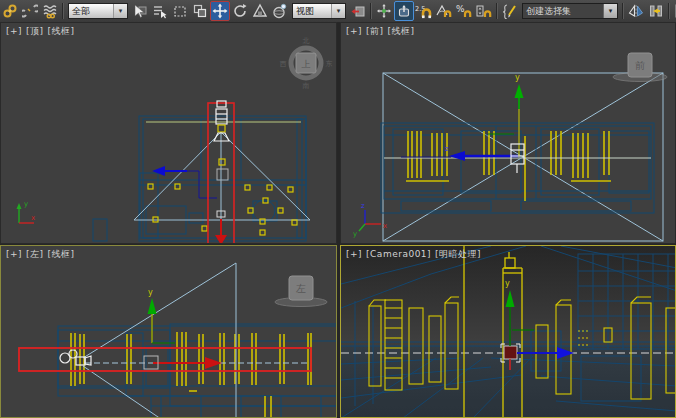  What do you see at coordinates (370, 220) in the screenshot?
I see `world-axis-tripod: z x y` at bounding box center [370, 220].